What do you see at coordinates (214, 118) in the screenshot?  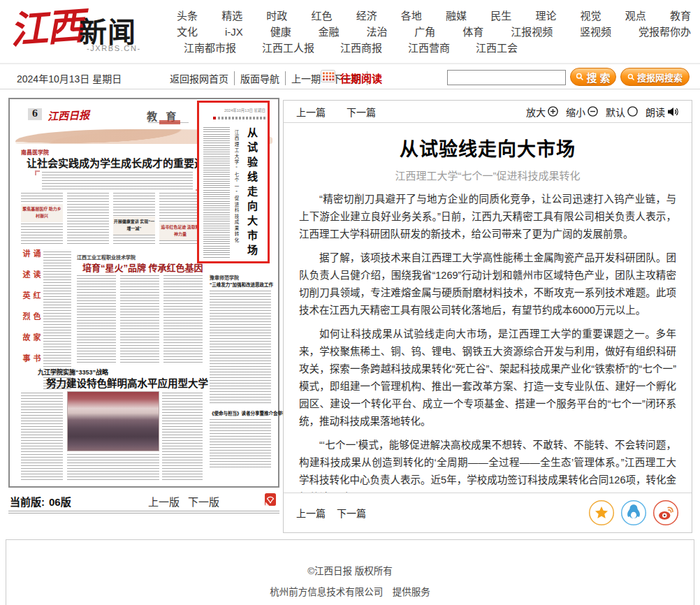 I see `red-dot` at bounding box center [214, 118].